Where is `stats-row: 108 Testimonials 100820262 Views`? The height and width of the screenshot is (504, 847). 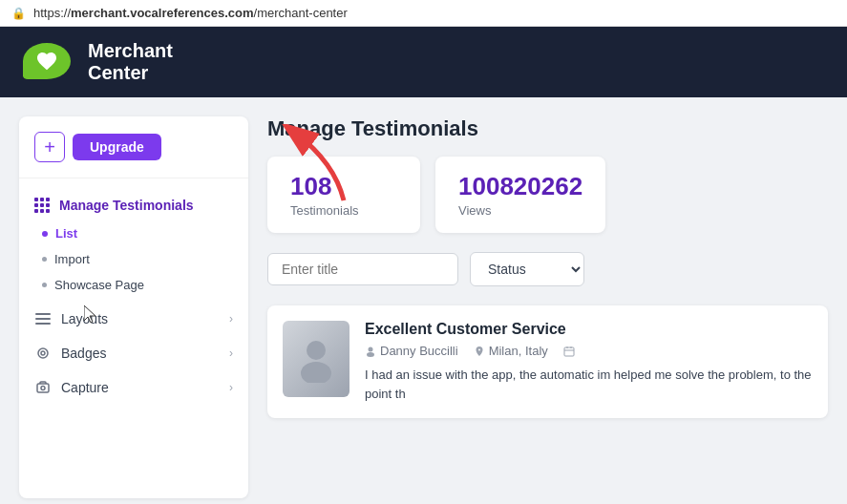 stats-row: 108 Testimonials 100820262 Views is located at coordinates (548, 195).